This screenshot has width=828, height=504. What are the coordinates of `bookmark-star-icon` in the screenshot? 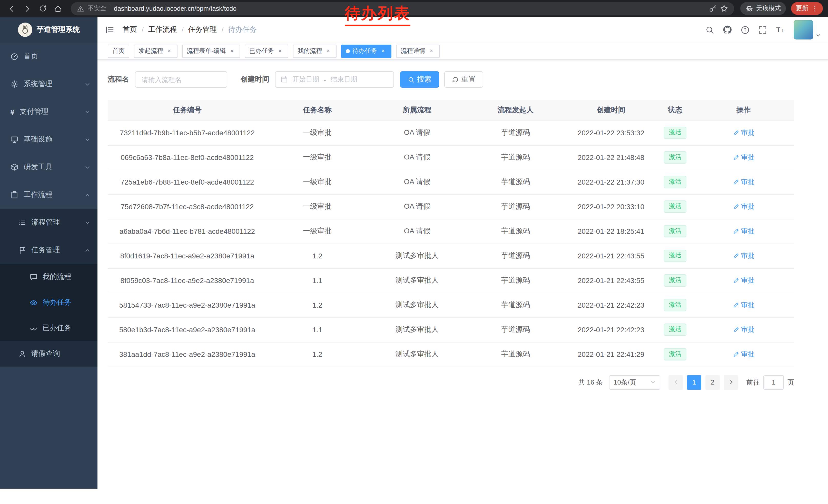 It's located at (724, 9).